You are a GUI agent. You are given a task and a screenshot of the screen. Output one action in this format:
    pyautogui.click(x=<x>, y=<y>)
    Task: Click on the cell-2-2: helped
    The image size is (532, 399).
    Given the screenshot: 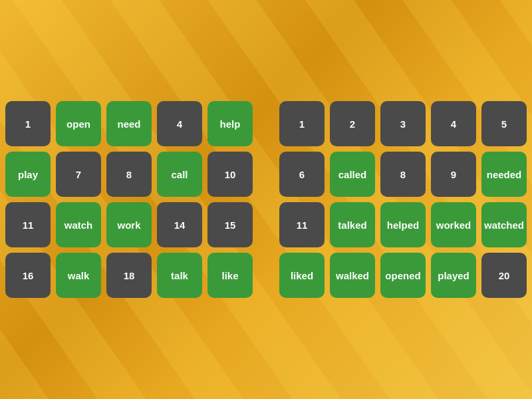 What is the action you would take?
    pyautogui.click(x=403, y=225)
    